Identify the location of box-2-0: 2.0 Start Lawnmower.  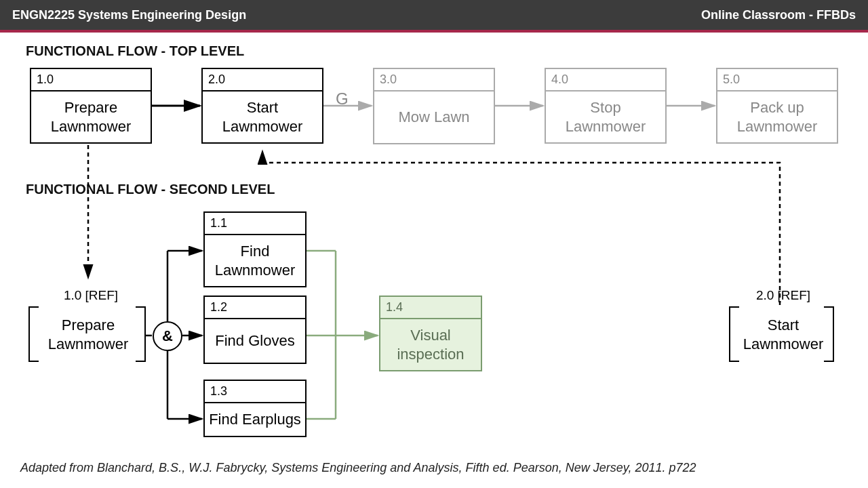
(262, 106).